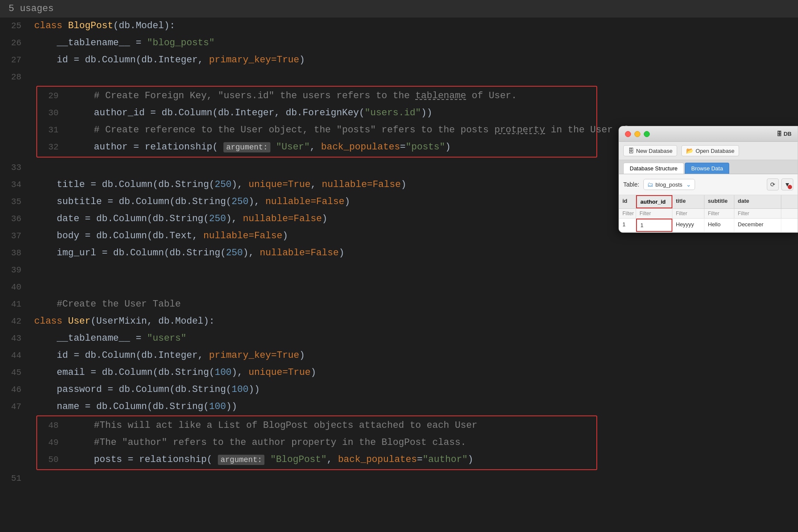  What do you see at coordinates (708, 134) in the screenshot?
I see `db-titlebar: 🗄 DB` at bounding box center [708, 134].